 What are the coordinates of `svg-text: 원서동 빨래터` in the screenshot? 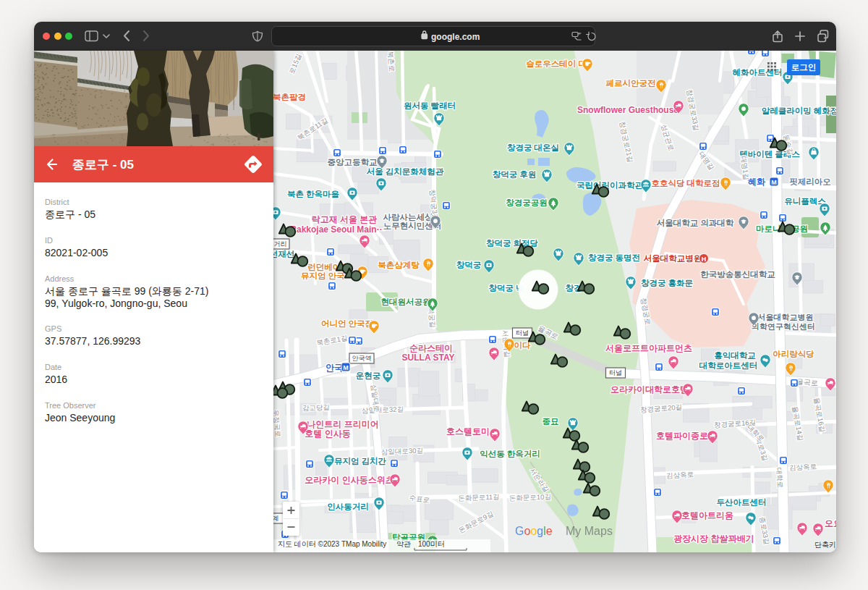 It's located at (430, 106).